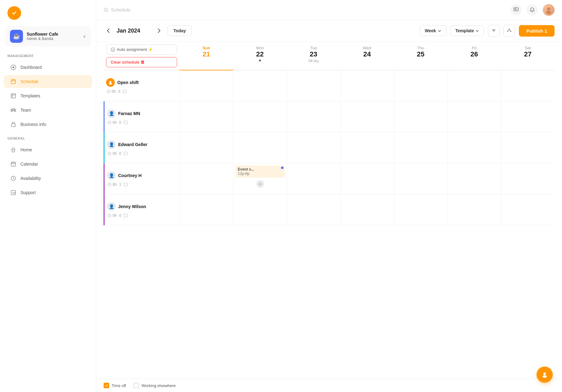  Describe the element at coordinates (537, 31) in the screenshot. I see `publish-label: Publish 1` at that location.